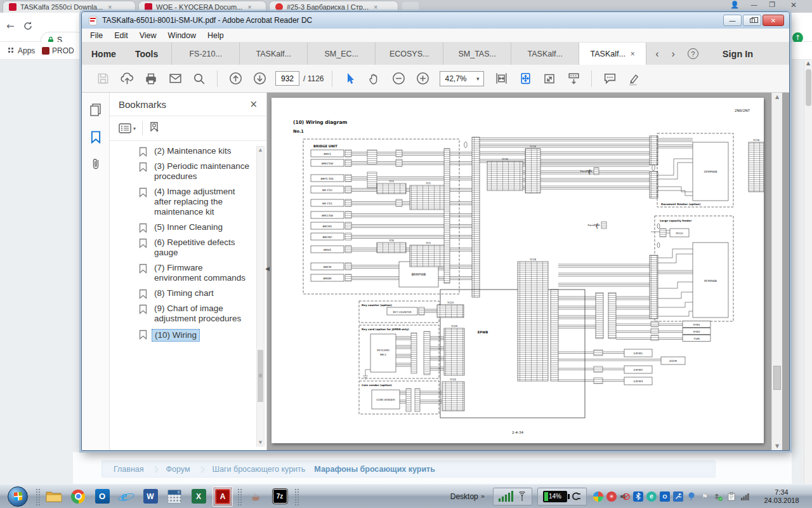  What do you see at coordinates (96, 110) in the screenshot?
I see `page-thumbnails-icon` at bounding box center [96, 110].